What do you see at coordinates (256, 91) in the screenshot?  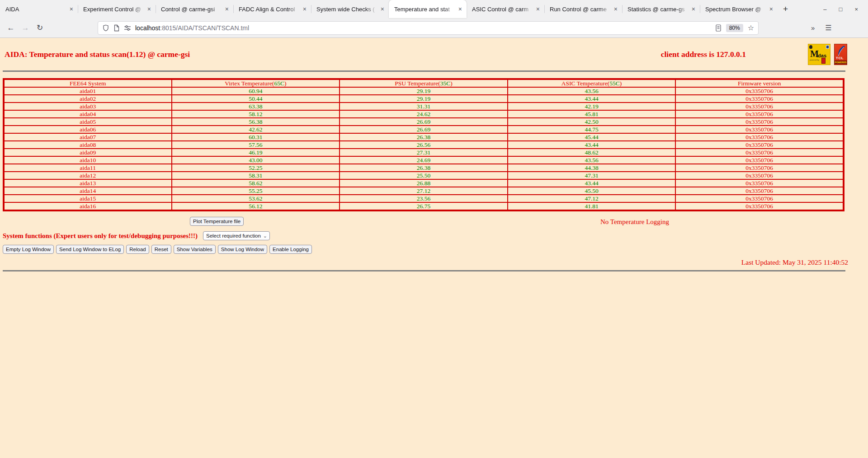 I see `cell-virtex: 60.94` at bounding box center [256, 91].